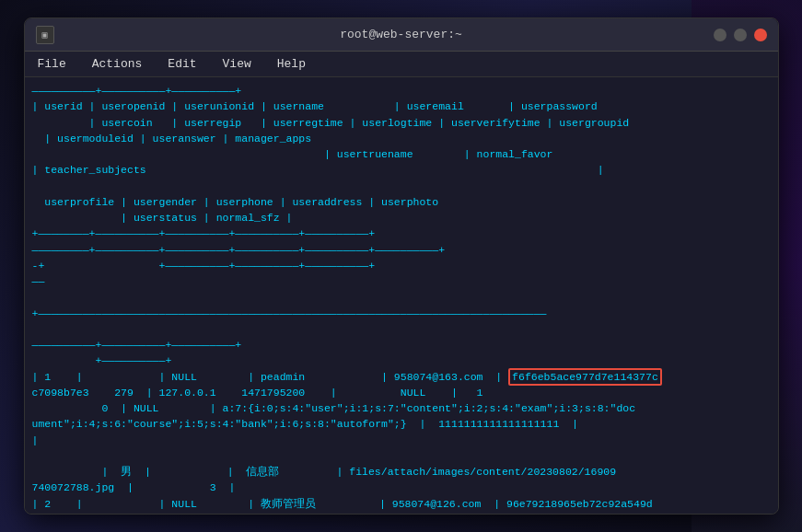 The height and width of the screenshot is (532, 802). I want to click on term-line: userprofile | usergender | userphone | u…, so click(401, 202).